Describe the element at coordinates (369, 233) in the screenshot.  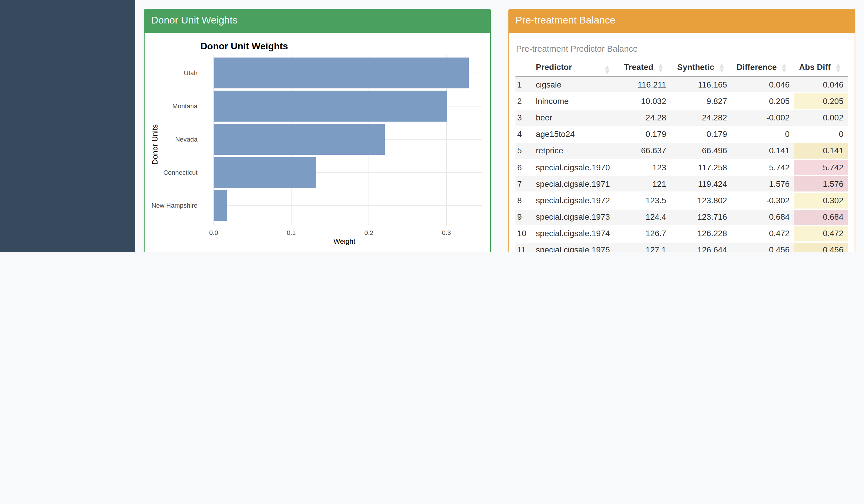
I see `svg-text: 0.2` at that location.